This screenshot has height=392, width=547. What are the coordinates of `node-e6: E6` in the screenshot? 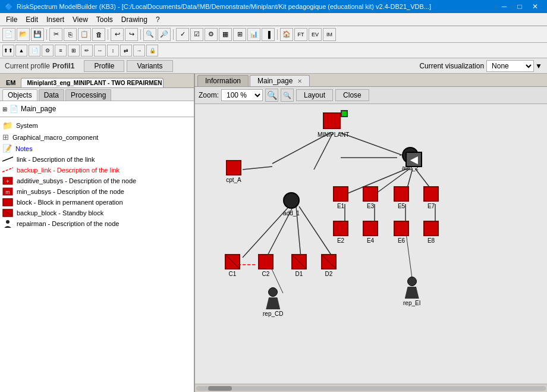 It's located at (401, 232).